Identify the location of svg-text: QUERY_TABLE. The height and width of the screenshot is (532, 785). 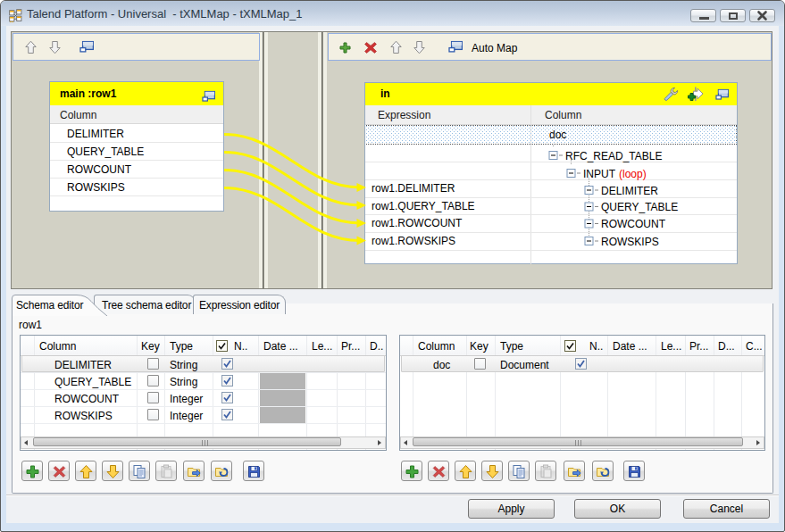
(639, 207).